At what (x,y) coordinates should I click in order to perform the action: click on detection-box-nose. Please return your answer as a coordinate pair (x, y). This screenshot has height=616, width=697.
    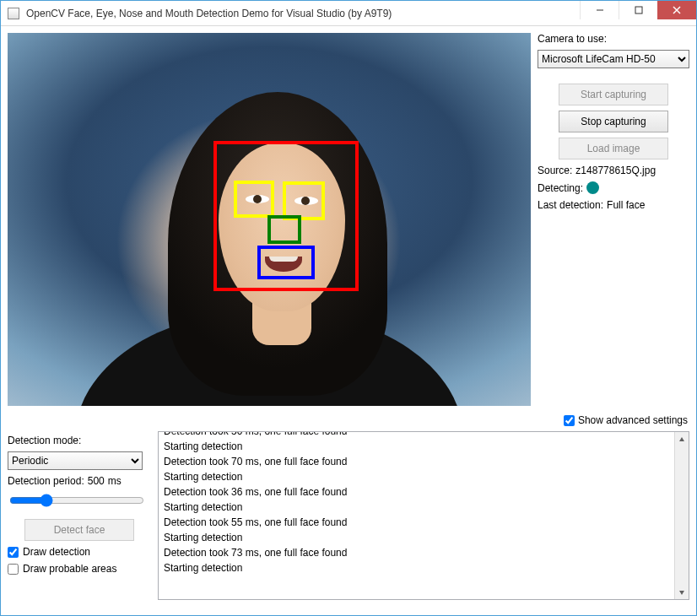
    Looking at the image, I should click on (284, 230).